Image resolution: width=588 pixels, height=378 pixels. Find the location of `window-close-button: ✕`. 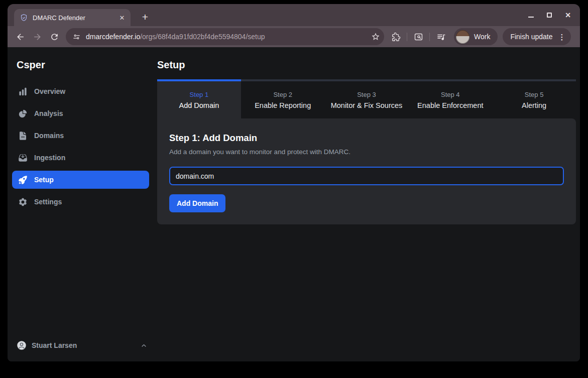

window-close-button: ✕ is located at coordinates (568, 15).